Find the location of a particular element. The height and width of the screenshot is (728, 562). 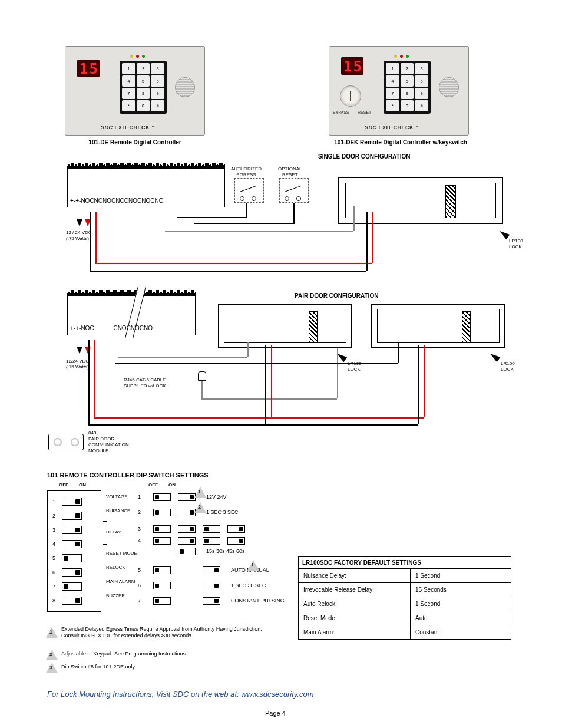

keyswitch-icon is located at coordinates (351, 96).